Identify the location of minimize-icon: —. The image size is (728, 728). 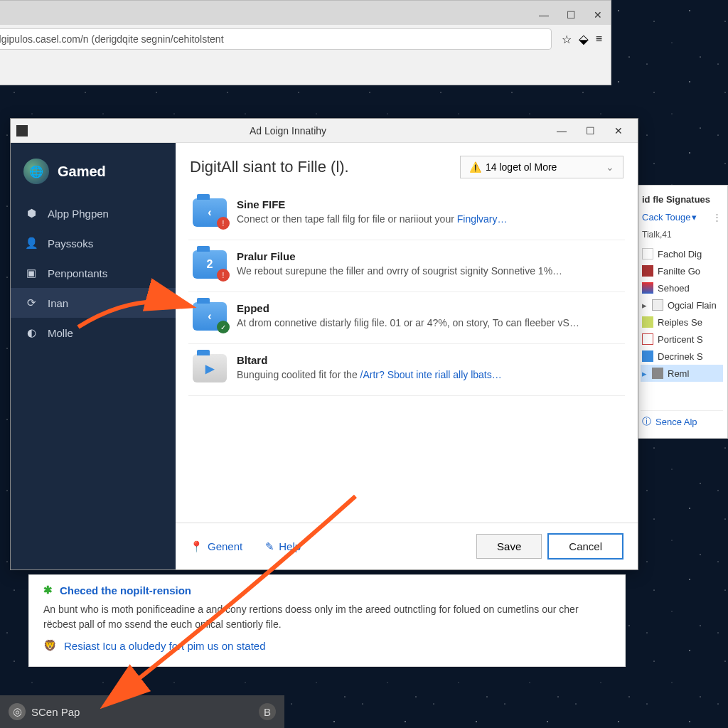
(544, 15).